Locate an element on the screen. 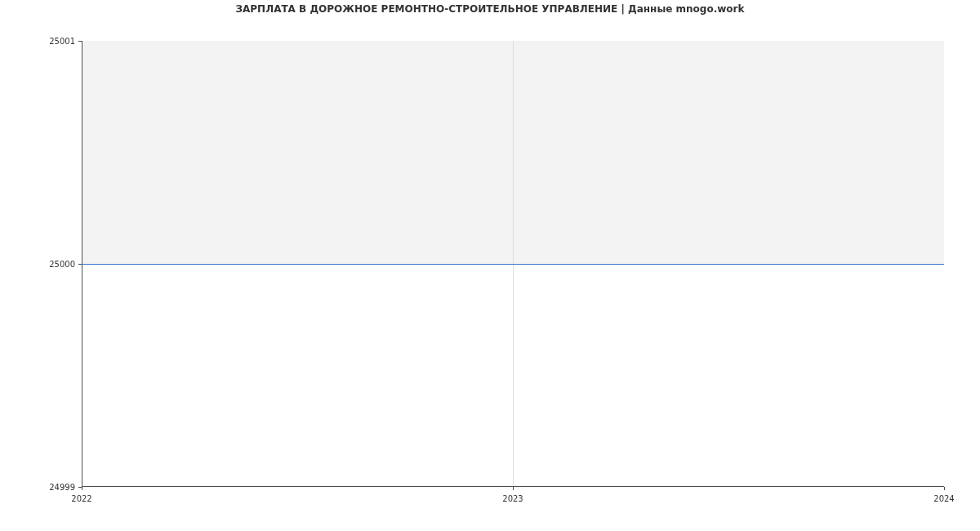 Image resolution: width=980 pixels, height=531 pixels. y-tick-label: 25000 is located at coordinates (65, 265).